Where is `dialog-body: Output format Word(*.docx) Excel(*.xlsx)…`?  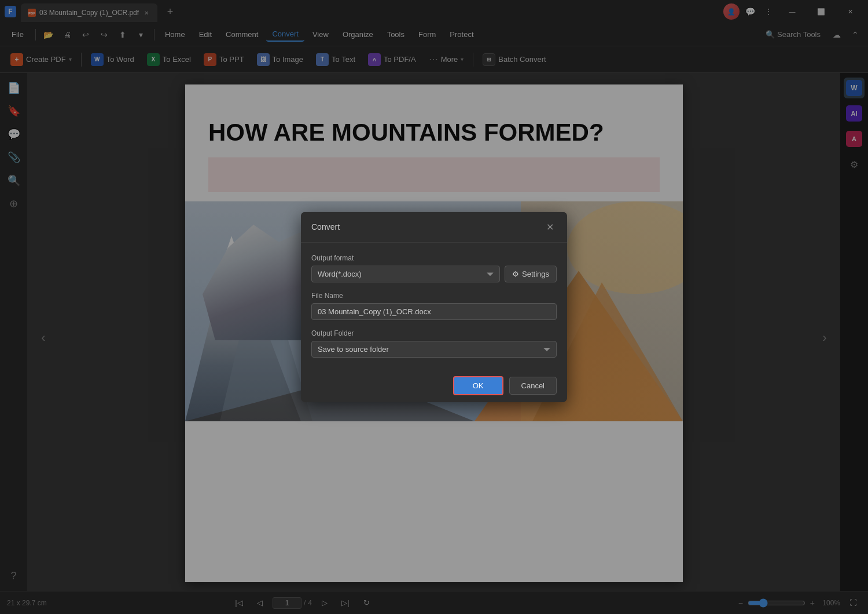 dialog-body: Output format Word(*.docx) Excel(*.xlsx)… is located at coordinates (434, 306).